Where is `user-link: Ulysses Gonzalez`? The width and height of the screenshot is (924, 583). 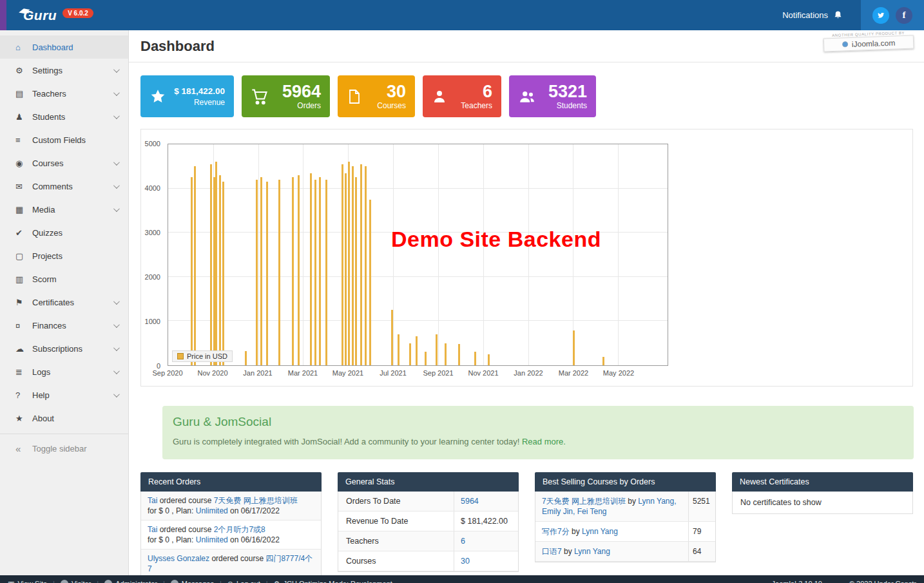
user-link: Ulysses Gonzalez is located at coordinates (178, 559).